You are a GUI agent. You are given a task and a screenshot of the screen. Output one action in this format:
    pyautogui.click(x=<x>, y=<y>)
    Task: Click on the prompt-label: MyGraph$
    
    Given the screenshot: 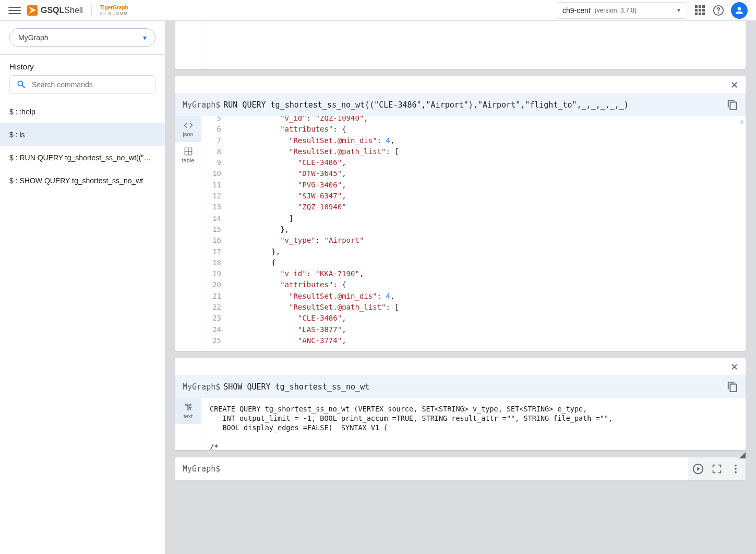 What is the action you would take?
    pyautogui.click(x=432, y=469)
    